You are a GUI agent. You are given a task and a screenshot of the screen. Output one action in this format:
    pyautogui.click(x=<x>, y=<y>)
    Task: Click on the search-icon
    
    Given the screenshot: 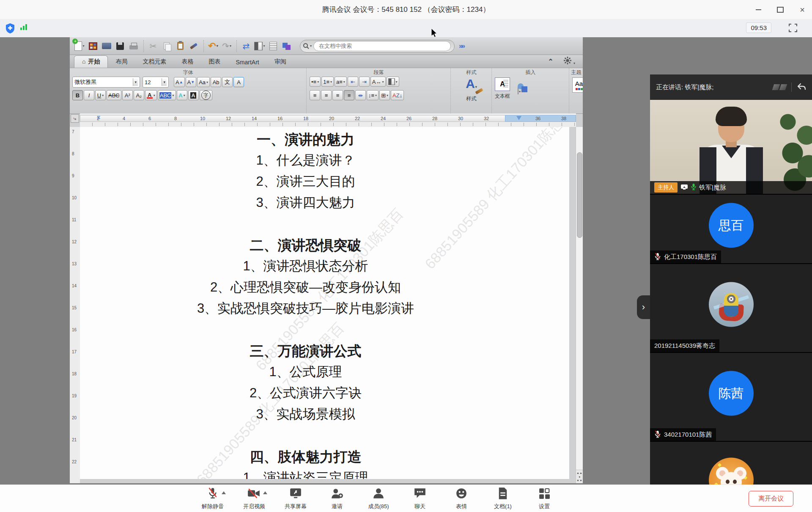 What is the action you would take?
    pyautogui.click(x=306, y=46)
    